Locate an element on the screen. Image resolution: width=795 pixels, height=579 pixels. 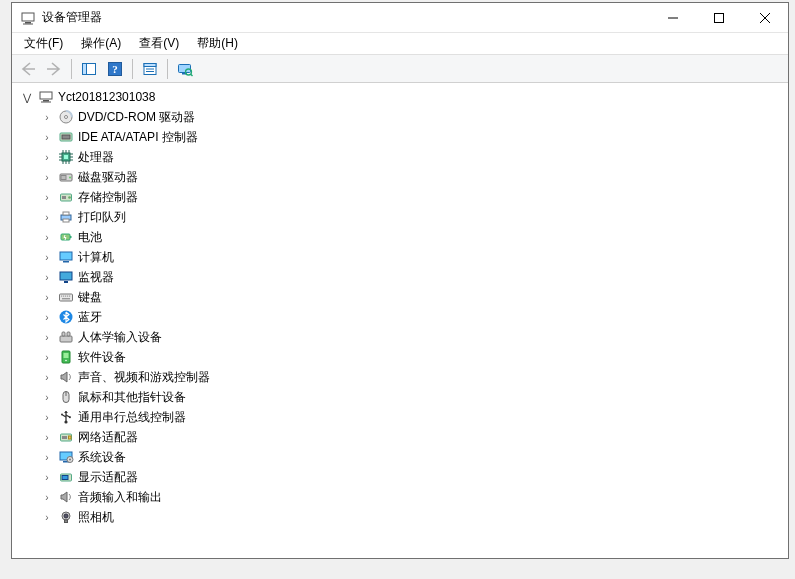
tree-item: ›DVD/CD-ROM 驱动器 is located at coordinates (400, 117).